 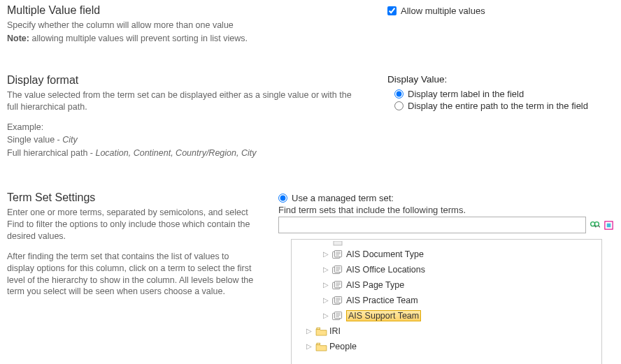 I want to click on display-radio-label, so click(x=399, y=94).